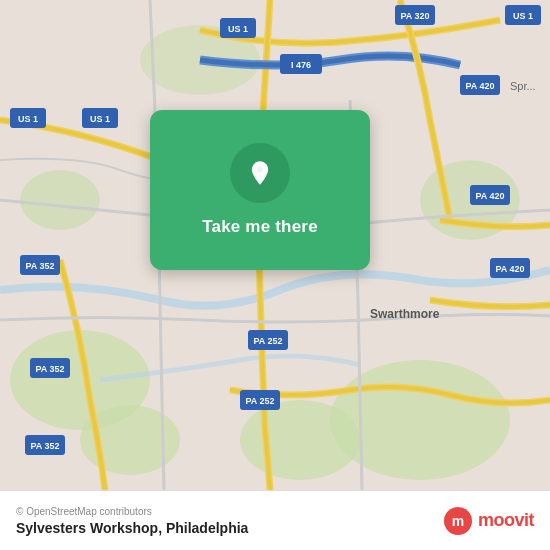 Image resolution: width=550 pixels, height=550 pixels. What do you see at coordinates (132, 528) in the screenshot?
I see `place-label: Sylvesters Workshop, Philadelphia` at bounding box center [132, 528].